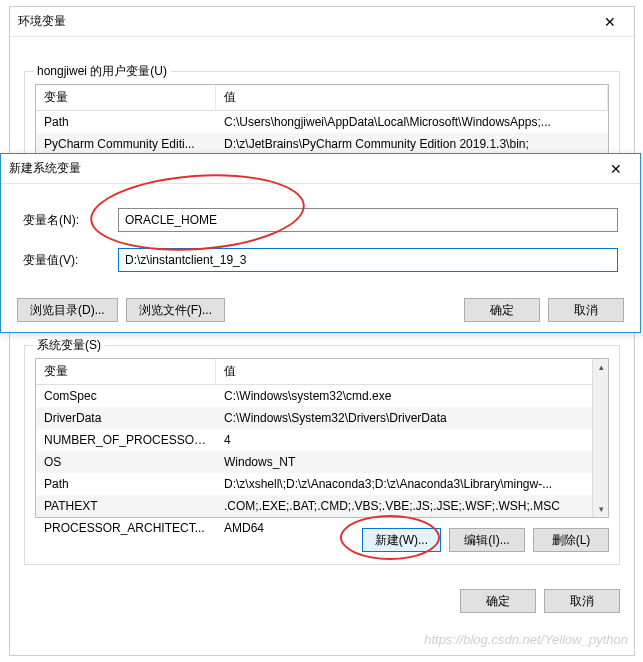 Image resolution: width=643 pixels, height=662 pixels. I want to click on titlebar: 环境变量 ✕, so click(322, 22).